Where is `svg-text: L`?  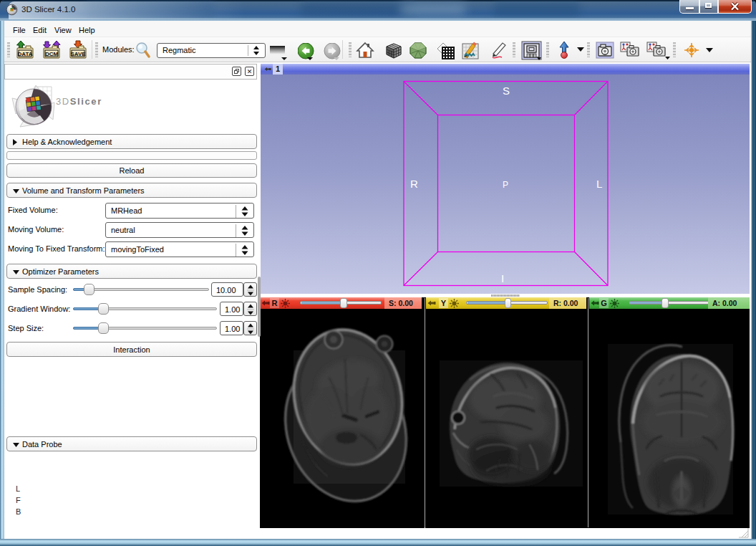 svg-text: L is located at coordinates (599, 183).